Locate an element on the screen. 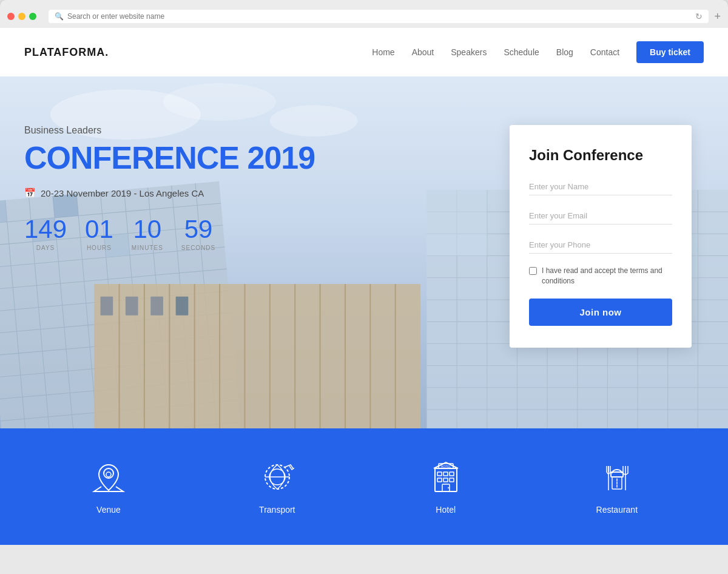 The height and width of the screenshot is (574, 728). restaurant-label: Restaurant is located at coordinates (617, 510).